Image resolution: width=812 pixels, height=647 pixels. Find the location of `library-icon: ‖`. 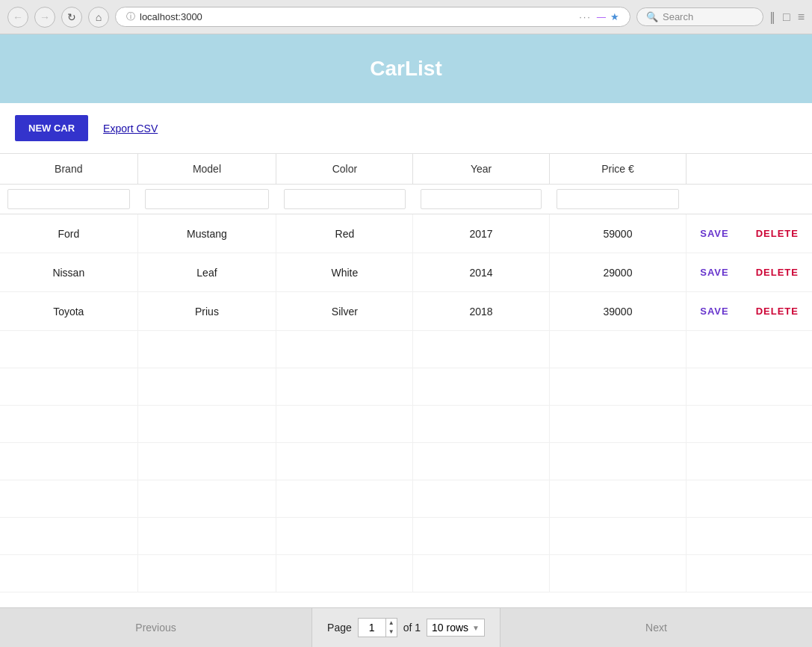

library-icon: ‖ is located at coordinates (772, 16).